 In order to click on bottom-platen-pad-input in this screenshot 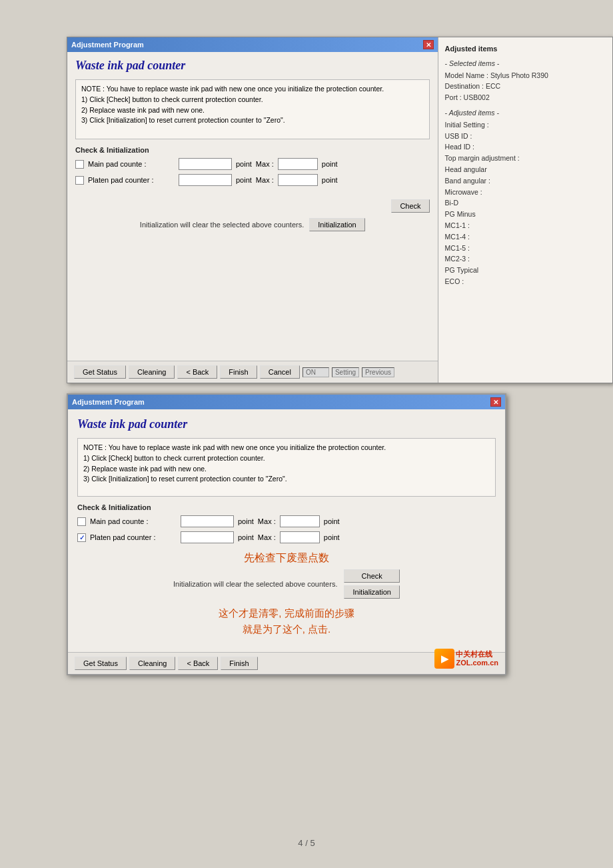, I will do `click(207, 537)`.